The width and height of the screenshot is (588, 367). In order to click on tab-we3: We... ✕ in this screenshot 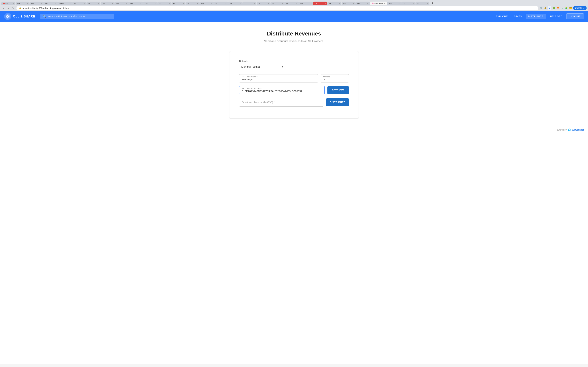, I will do `click(363, 3)`.